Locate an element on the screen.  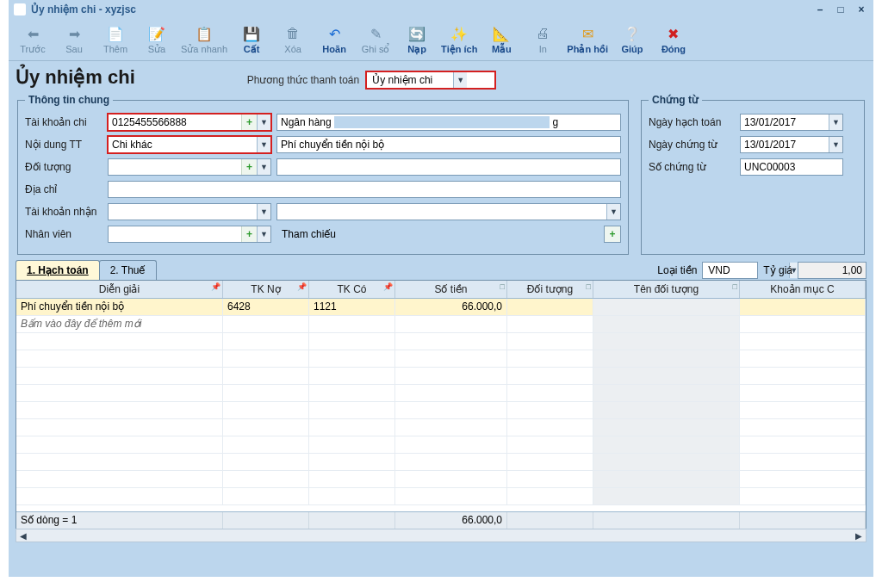
voucher-legend: Chứng từ is located at coordinates (675, 100).